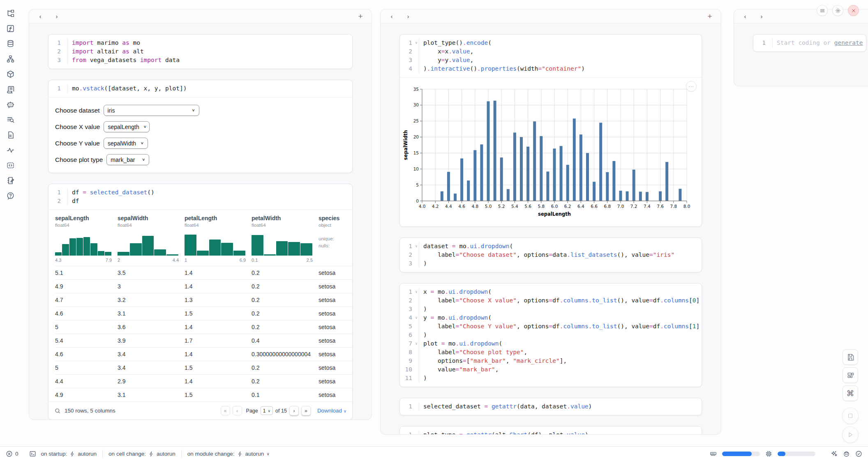 This screenshot has height=461, width=868. Describe the element at coordinates (834, 454) in the screenshot. I see `ai-sparkles-icon` at that location.